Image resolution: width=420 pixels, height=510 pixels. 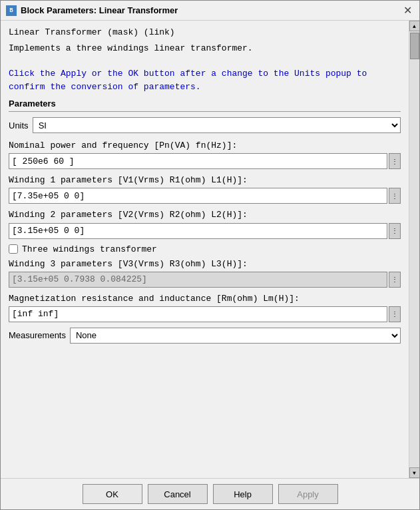 I want to click on header-line1: Linear Transformer (mask) (link), so click(x=205, y=33).